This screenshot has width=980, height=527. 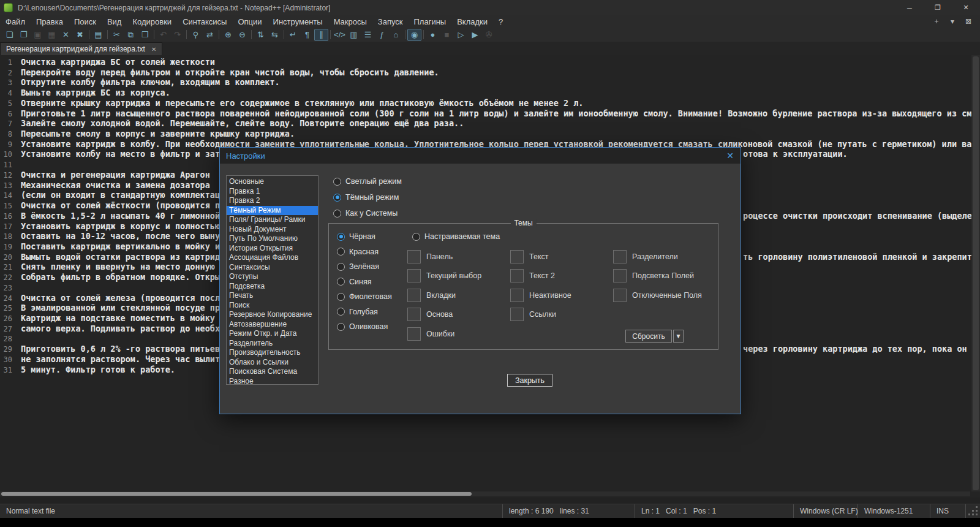 What do you see at coordinates (178, 35) in the screenshot?
I see `redo-icon: ↷` at bounding box center [178, 35].